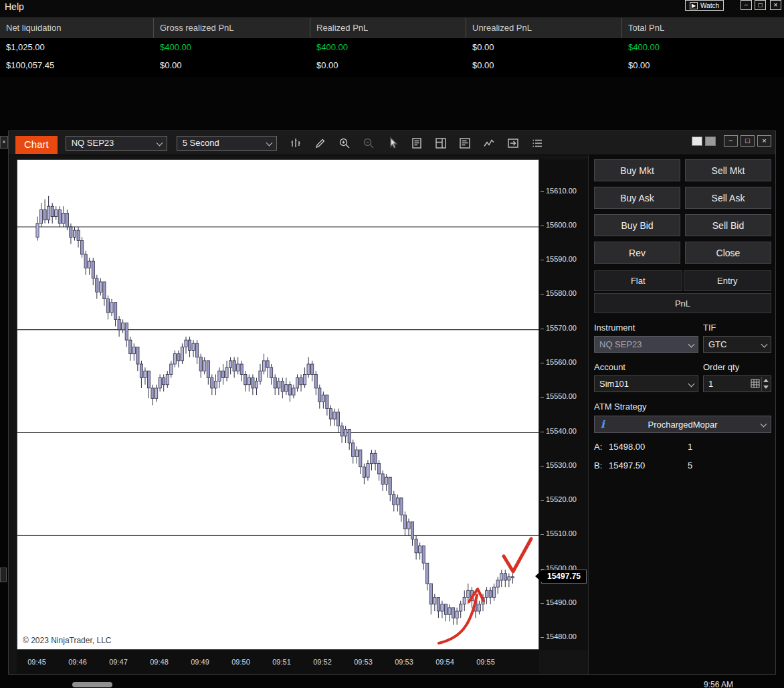 This screenshot has height=688, width=784. I want to click on price-type-icon, so click(296, 143).